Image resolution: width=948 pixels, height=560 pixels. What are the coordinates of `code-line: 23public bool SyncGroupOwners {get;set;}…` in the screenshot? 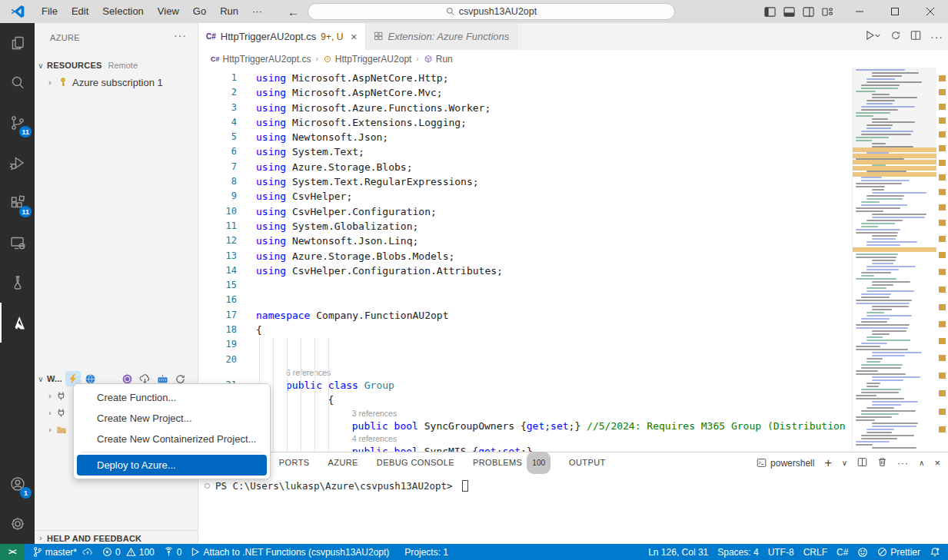 It's located at (525, 426).